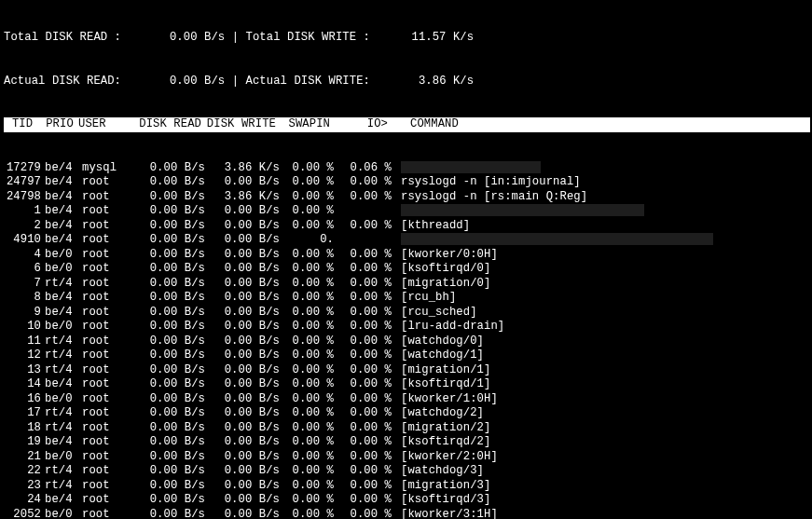 This screenshot has width=812, height=519. What do you see at coordinates (62, 81) in the screenshot?
I see `actual-read-label: Actual DISK READ:` at bounding box center [62, 81].